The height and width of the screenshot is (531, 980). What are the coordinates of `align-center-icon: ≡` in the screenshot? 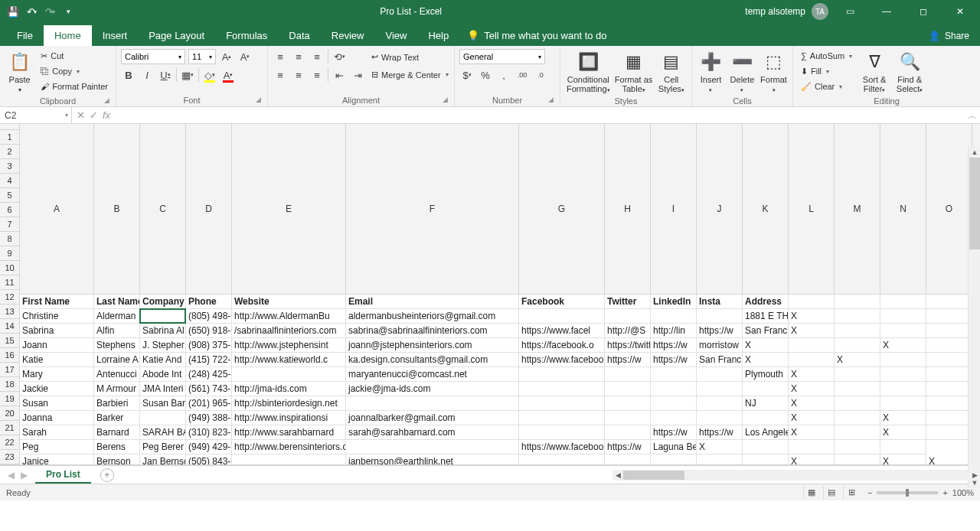 It's located at (299, 75).